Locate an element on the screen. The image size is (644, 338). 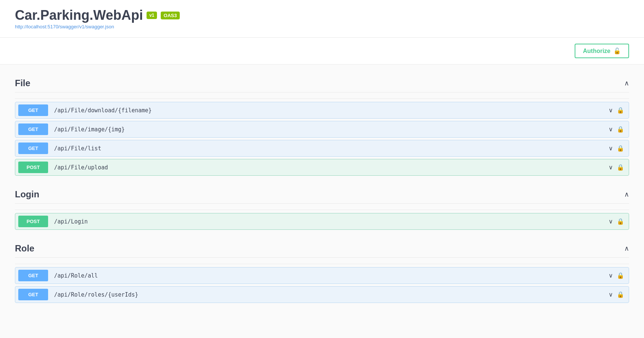
toolbar: Authorize 🔓 is located at coordinates (322, 51).